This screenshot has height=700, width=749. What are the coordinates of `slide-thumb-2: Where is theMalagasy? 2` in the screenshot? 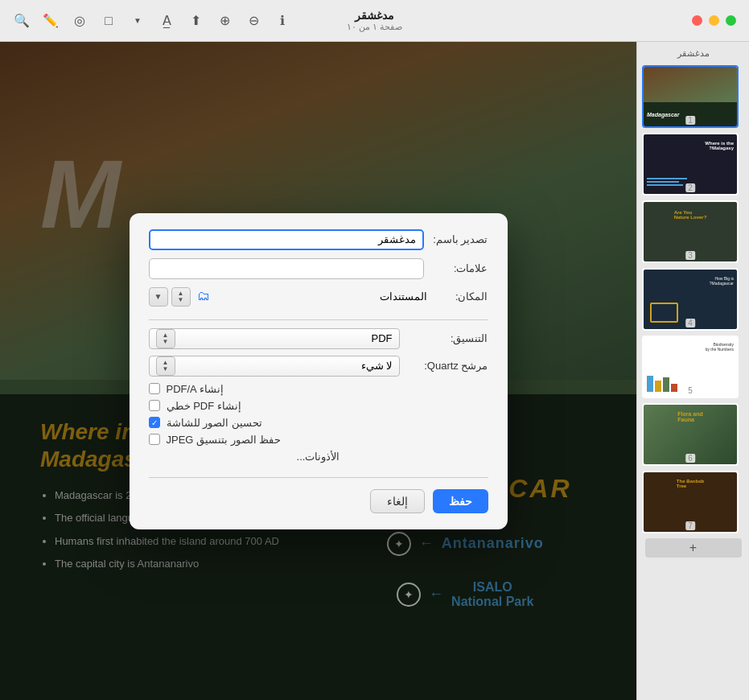 It's located at (690, 164).